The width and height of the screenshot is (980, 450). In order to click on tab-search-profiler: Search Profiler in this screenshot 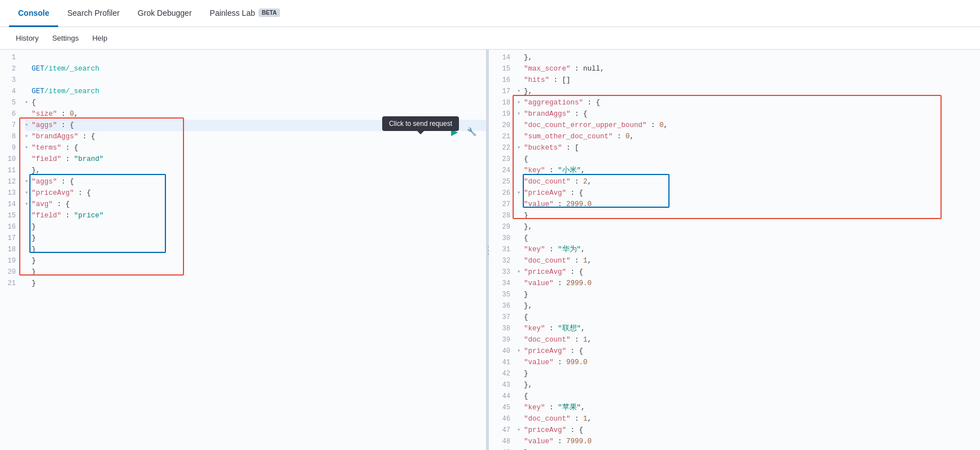, I will do `click(94, 14)`.